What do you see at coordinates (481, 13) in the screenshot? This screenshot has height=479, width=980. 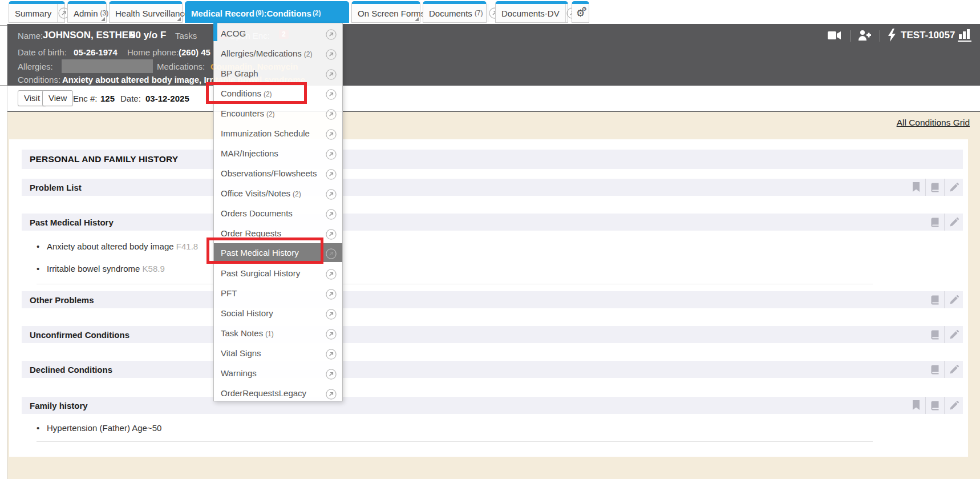 I see `tab-documents-count: (7)` at bounding box center [481, 13].